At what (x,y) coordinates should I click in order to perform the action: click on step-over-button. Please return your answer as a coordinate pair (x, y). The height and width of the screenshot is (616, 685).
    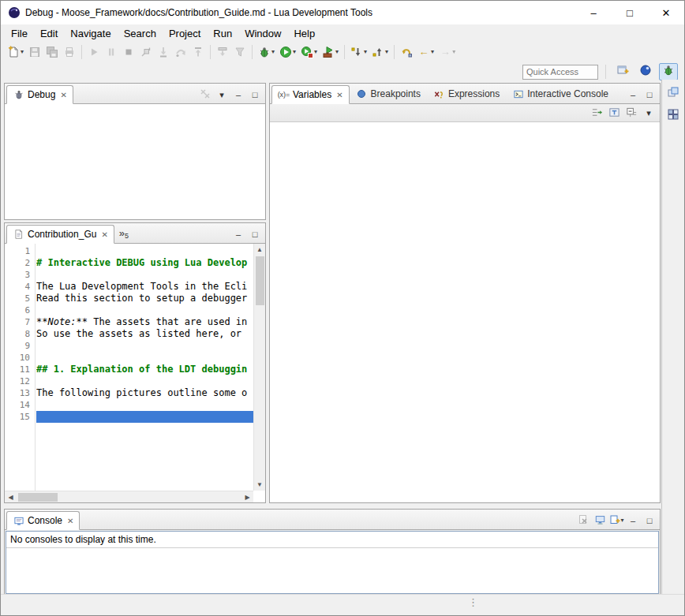
    Looking at the image, I should click on (181, 52).